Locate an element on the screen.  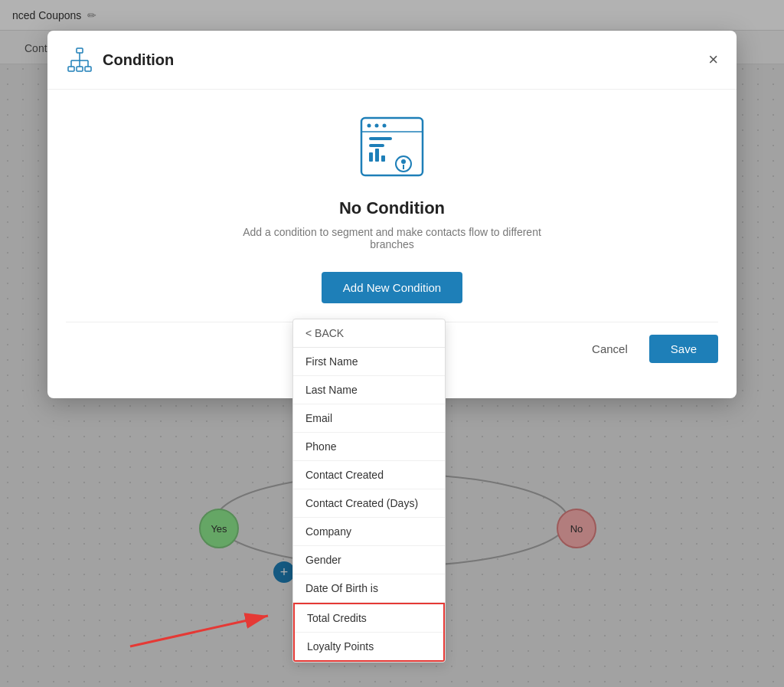
dropdown-item-lastname: Last Name is located at coordinates (369, 391).